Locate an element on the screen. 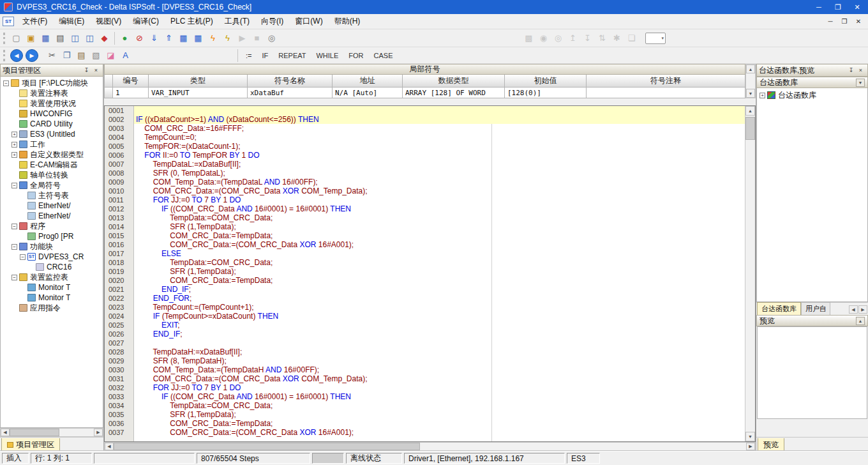 Image resolution: width=868 pixels, height=465 pixels. code-line: COM_CRC_Data:=16#FFFF; is located at coordinates (439, 128).